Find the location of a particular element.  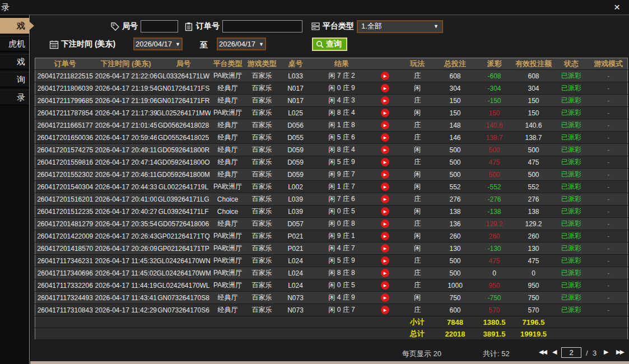

sidebar-item-query: 询 is located at coordinates (15, 80).